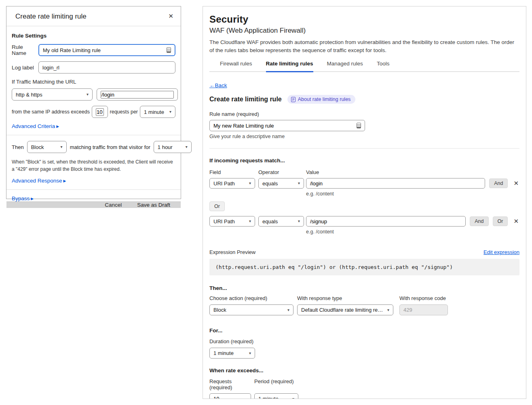  What do you see at coordinates (251, 298) in the screenshot?
I see `choose-action-label: Choose action (required)` at bounding box center [251, 298].